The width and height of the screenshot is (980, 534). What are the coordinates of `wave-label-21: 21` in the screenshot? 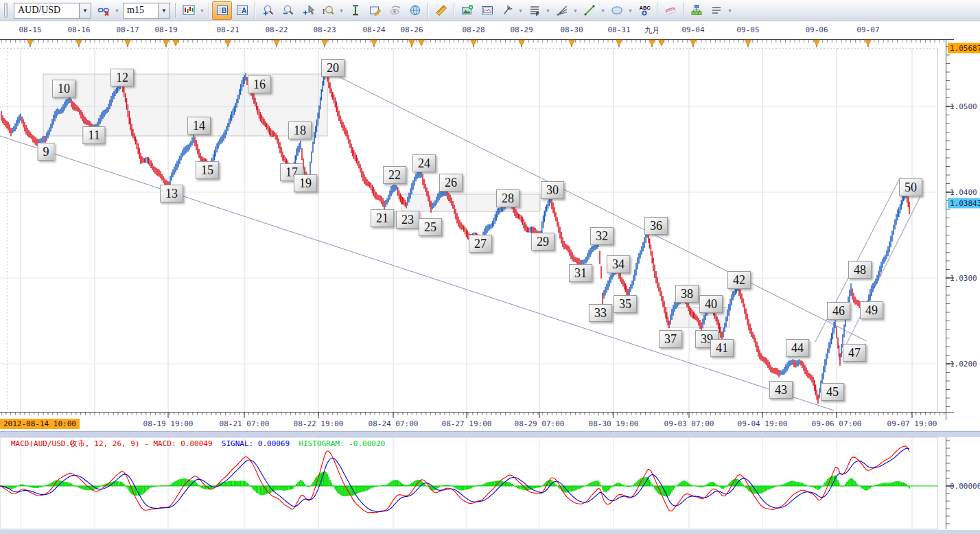 It's located at (382, 218).